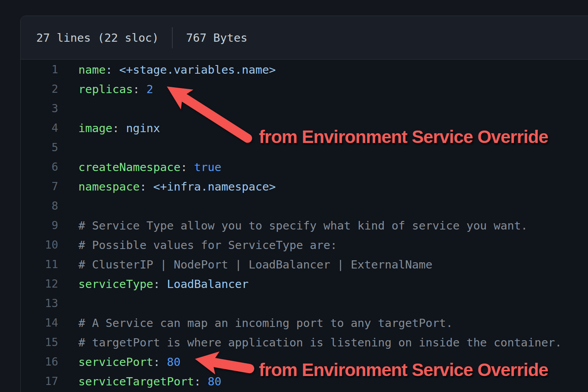 Image resolution: width=588 pixels, height=392 pixels. What do you see at coordinates (304, 265) in the screenshot?
I see `code-line: 11# ClusterIP | NodePort | LoadBalancer …` at bounding box center [304, 265].